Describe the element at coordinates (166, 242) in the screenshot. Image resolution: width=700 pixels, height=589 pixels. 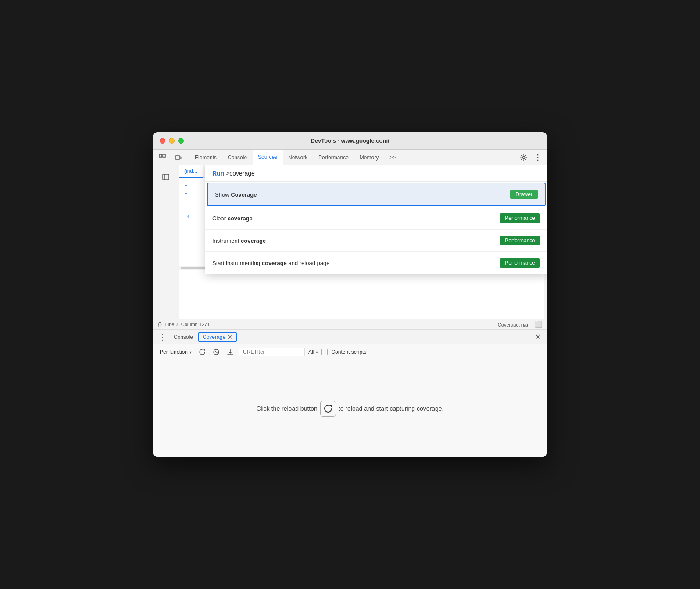
I see `sidebar` at that location.